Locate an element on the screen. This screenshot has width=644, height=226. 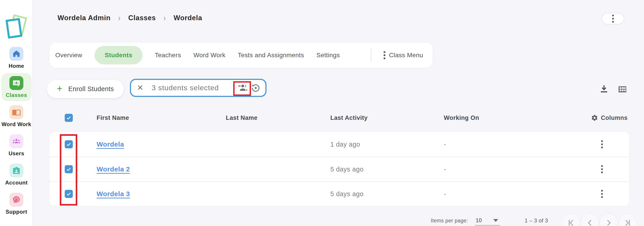
grid-view-icon is located at coordinates (622, 89).